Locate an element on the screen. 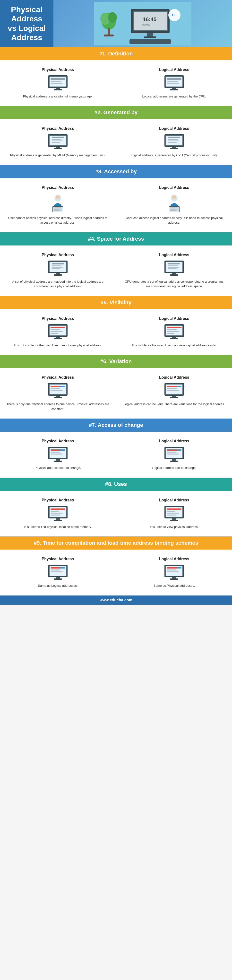  icon-right-access-of-change is located at coordinates (174, 455).